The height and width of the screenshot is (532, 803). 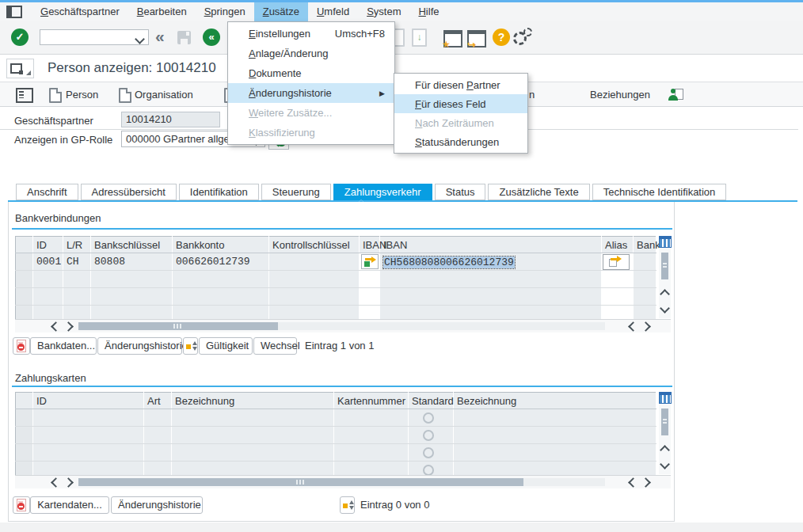 What do you see at coordinates (311, 73) in the screenshot?
I see `menu-item-dokumente: Dokumente` at bounding box center [311, 73].